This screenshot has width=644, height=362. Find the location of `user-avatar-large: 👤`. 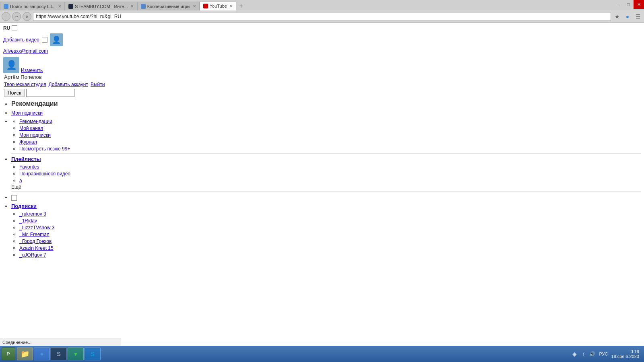

user-avatar-large: 👤 is located at coordinates (11, 65).